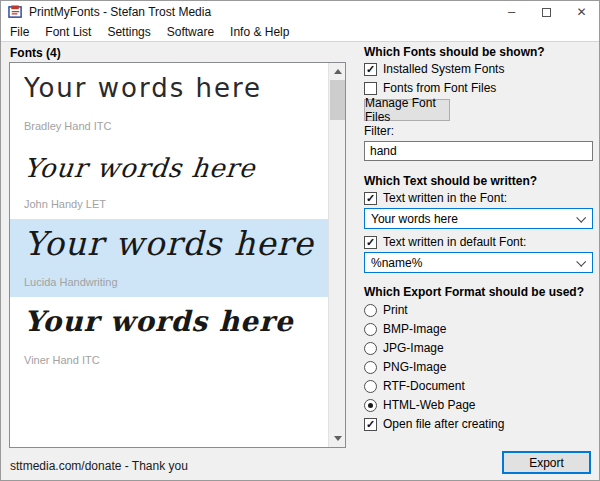 The height and width of the screenshot is (481, 600). I want to click on font-text-combobox: Your words here, so click(478, 218).